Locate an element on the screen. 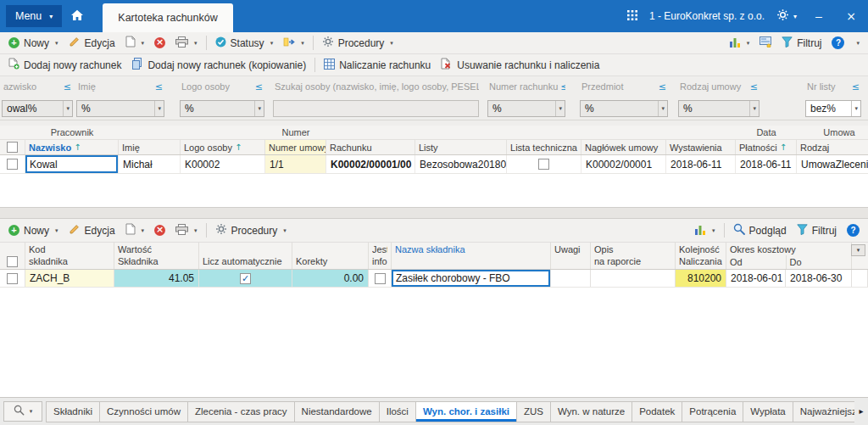 The width and height of the screenshot is (868, 425). header-platnosci: Płatności ↑ is located at coordinates (766, 148).